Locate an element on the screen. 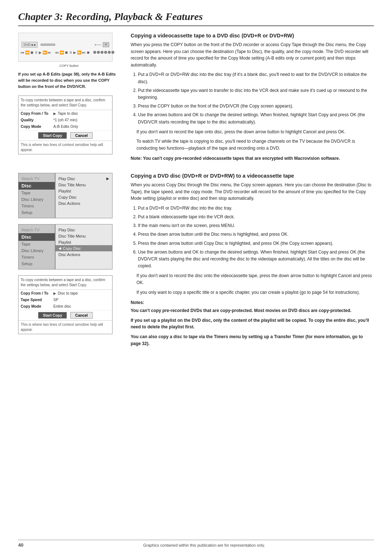 The image size is (392, 555). copy-screen2: To copy contents between a tape and a di… is located at coordinates (65, 305).